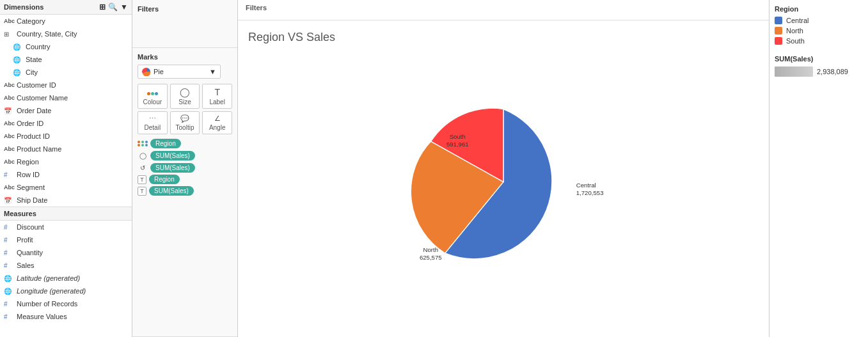 Image resolution: width=868 pixels, height=337 pixels. What do you see at coordinates (66, 34) in the screenshot?
I see `field-hierarchy: ⊞ Country, State, City` at bounding box center [66, 34].